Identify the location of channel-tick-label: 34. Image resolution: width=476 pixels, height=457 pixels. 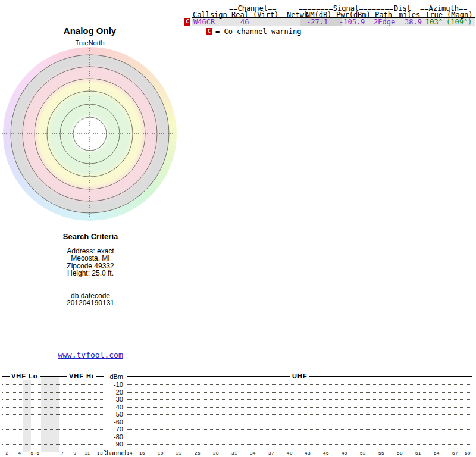
(253, 453).